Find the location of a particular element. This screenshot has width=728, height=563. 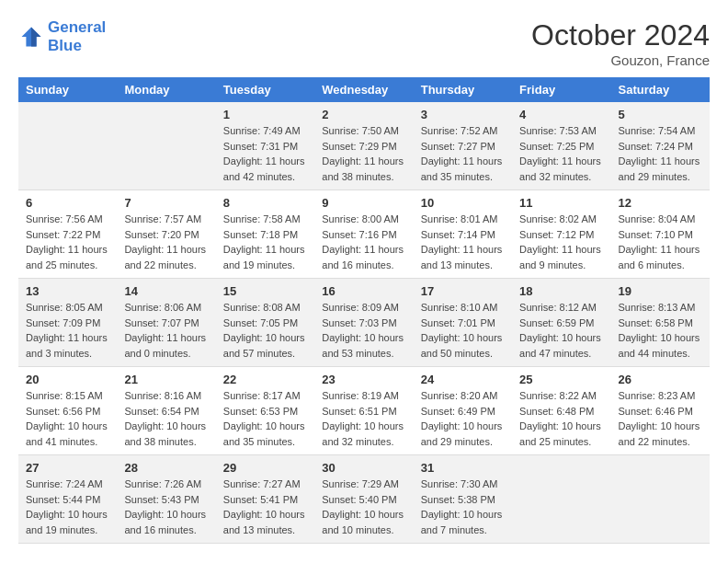

header-monday: Monday is located at coordinates (165, 90).